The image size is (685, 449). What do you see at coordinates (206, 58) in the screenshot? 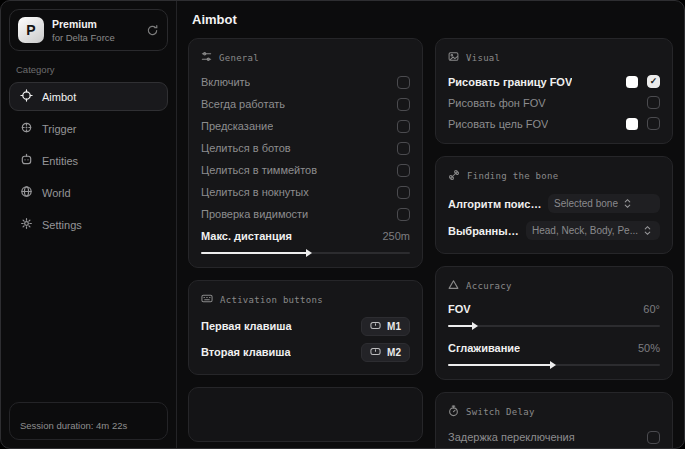
I see `sliders-icon` at bounding box center [206, 58].